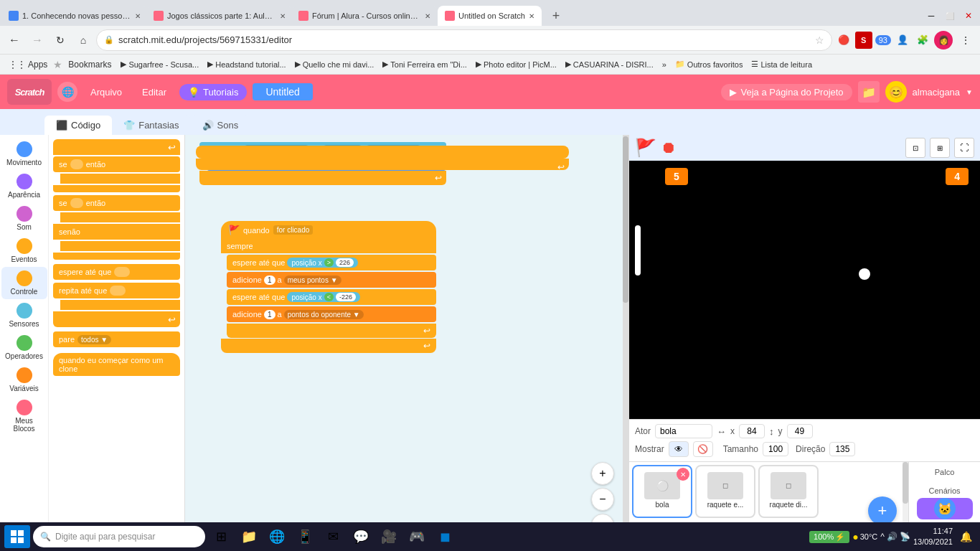 This screenshot has height=551, width=980. What do you see at coordinates (277, 537) in the screenshot?
I see `taskbar-icon-chrome: 🌐` at bounding box center [277, 537].